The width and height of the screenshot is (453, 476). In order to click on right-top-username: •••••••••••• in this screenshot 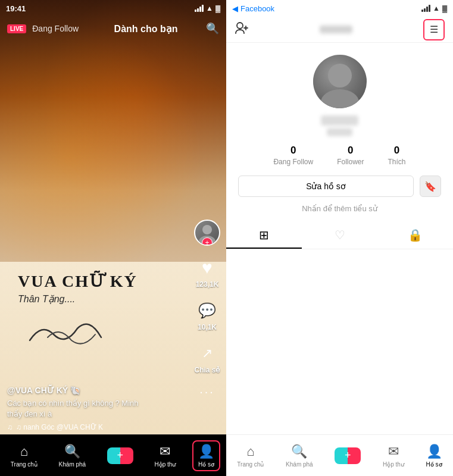, I will do `click(336, 30)`.